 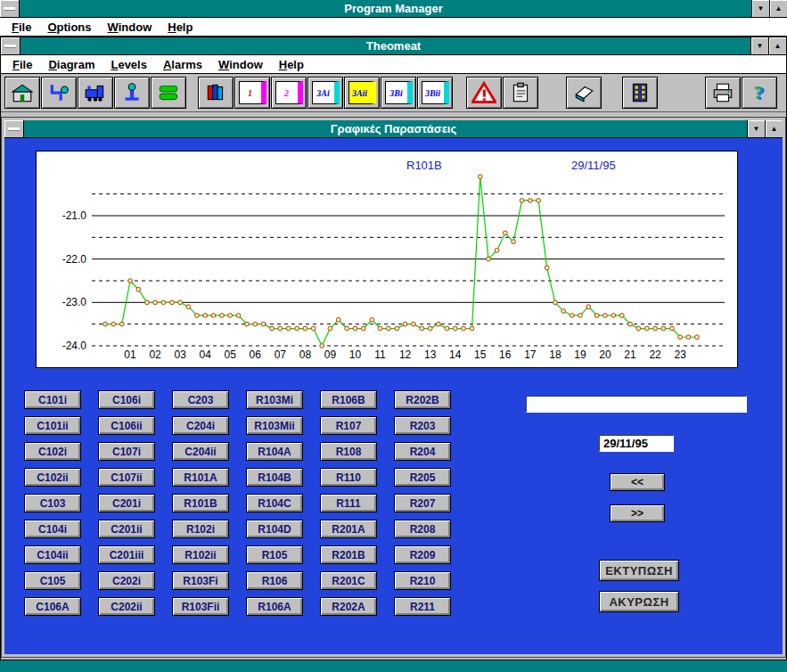 What do you see at coordinates (241, 64) in the screenshot?
I see `tm-menu-window: Window` at bounding box center [241, 64].